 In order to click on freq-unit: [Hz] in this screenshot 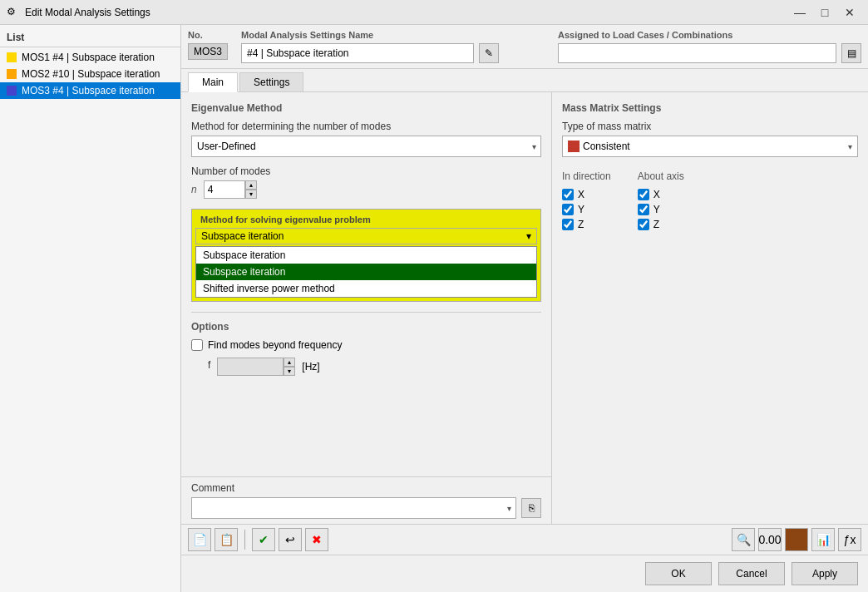, I will do `click(311, 367)`.